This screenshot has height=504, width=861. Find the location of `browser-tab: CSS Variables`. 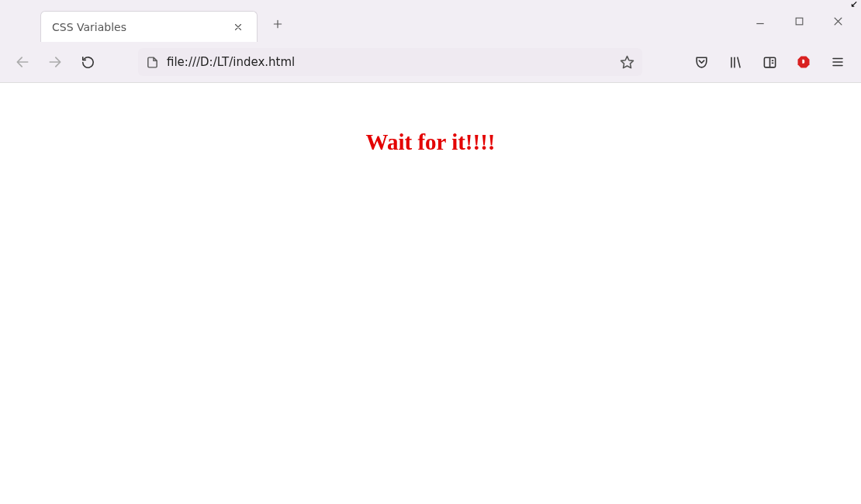

browser-tab: CSS Variables is located at coordinates (149, 26).